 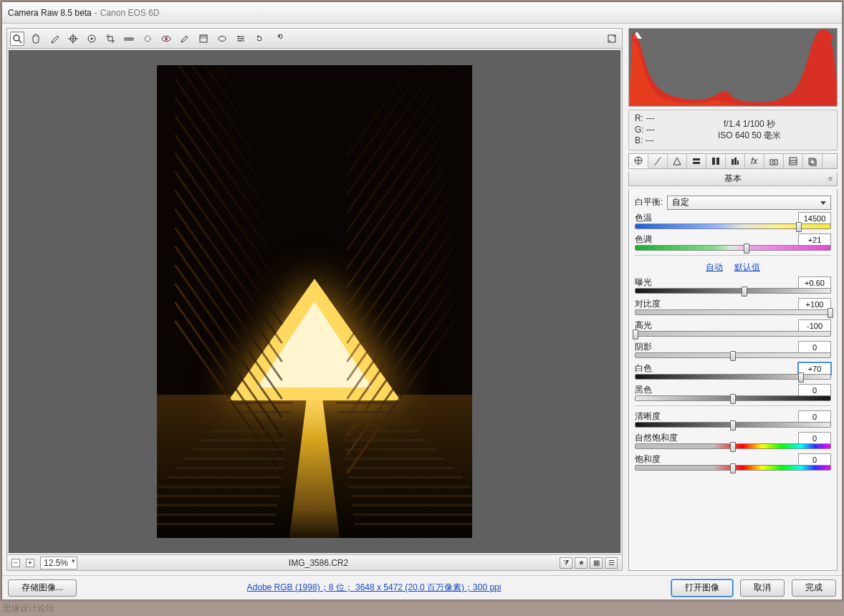 I want to click on readout-b: B: ---, so click(x=645, y=141).